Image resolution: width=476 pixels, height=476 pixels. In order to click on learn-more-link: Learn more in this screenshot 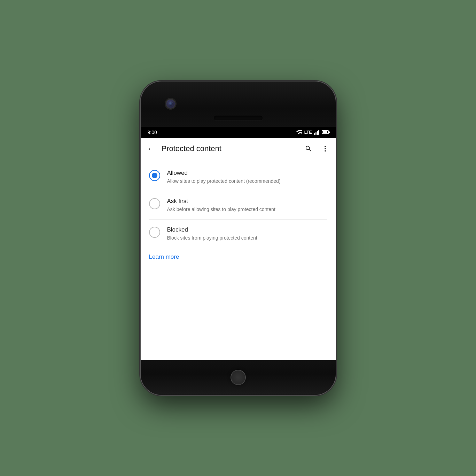, I will do `click(164, 257)`.